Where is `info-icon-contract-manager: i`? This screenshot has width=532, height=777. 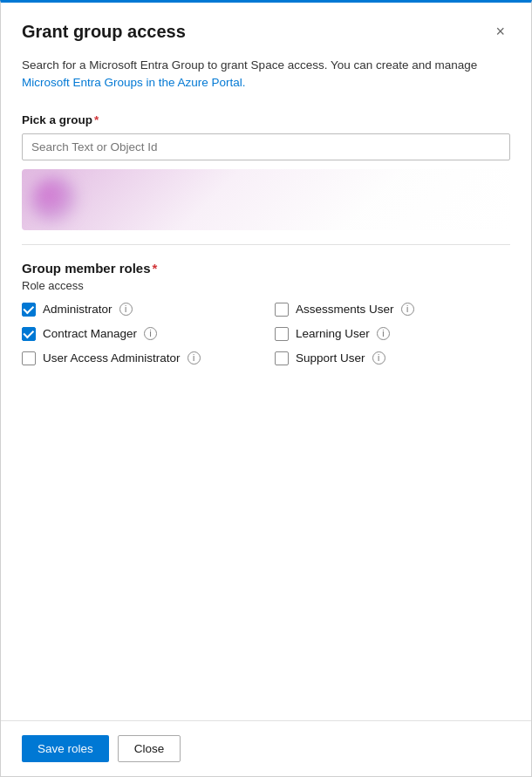 info-icon-contract-manager: i is located at coordinates (150, 333).